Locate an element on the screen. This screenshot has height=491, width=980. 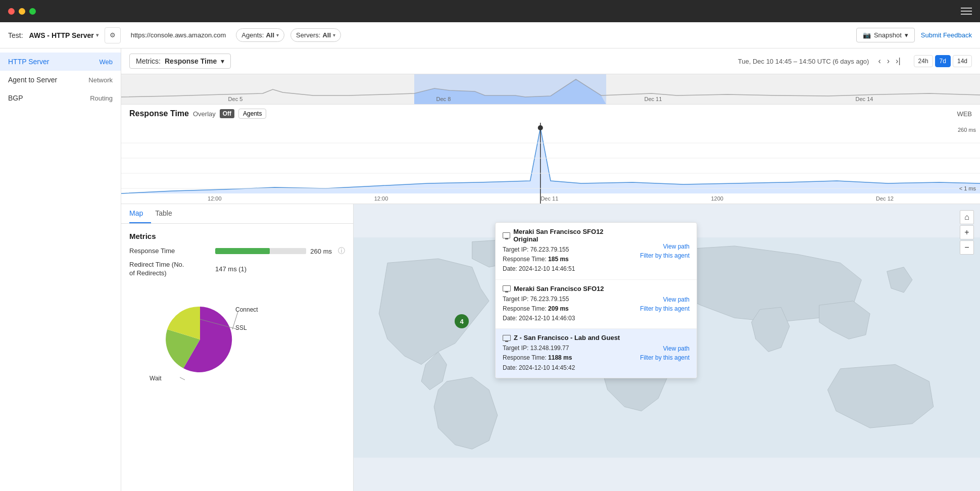
detail-chart: 260 ms < 1 ms 12:00 12:00 Dec 11 1200 De… is located at coordinates (551, 163).